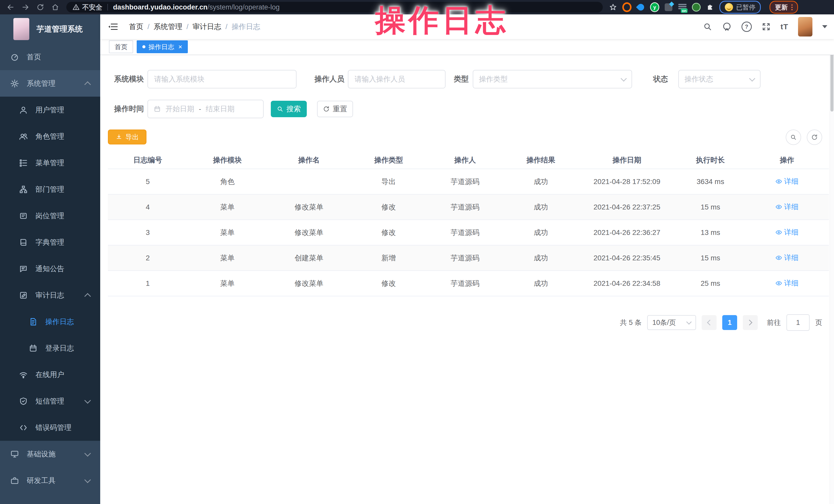 The width and height of the screenshot is (834, 504). Describe the element at coordinates (709, 323) in the screenshot. I see `prev-page-button` at that location.